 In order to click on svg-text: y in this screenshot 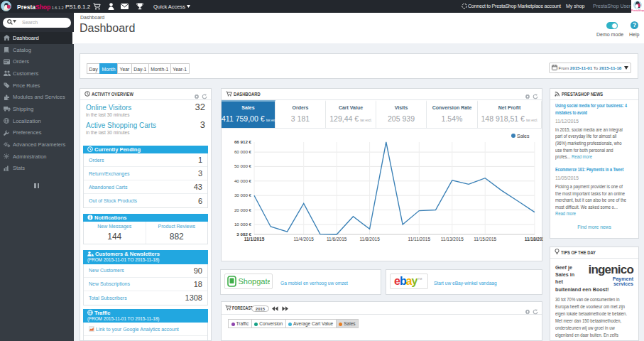, I will do `click(415, 281)`.